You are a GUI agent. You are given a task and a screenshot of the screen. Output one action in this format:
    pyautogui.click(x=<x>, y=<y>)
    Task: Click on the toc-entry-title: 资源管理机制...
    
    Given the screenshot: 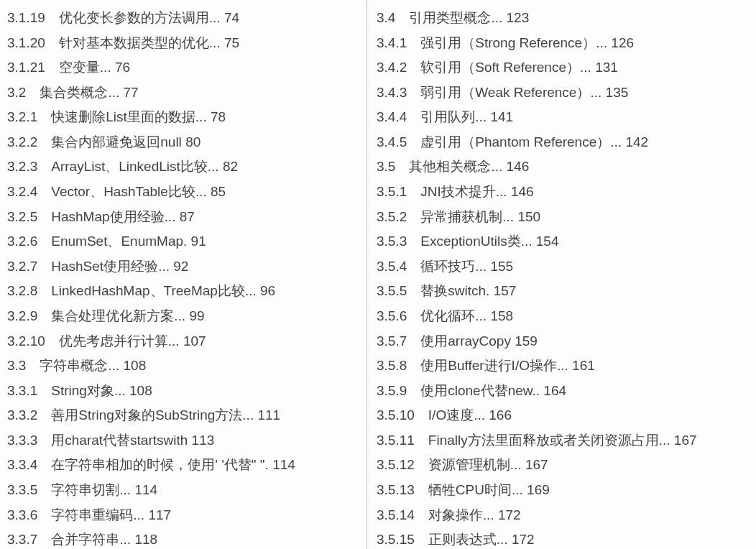 What is the action you would take?
    pyautogui.click(x=475, y=466)
    